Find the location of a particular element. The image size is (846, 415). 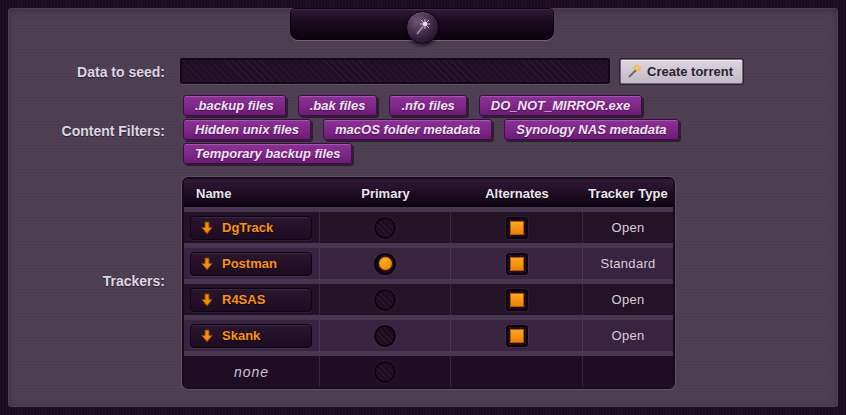

filter-chip-backup-files: .backup files is located at coordinates (234, 106).